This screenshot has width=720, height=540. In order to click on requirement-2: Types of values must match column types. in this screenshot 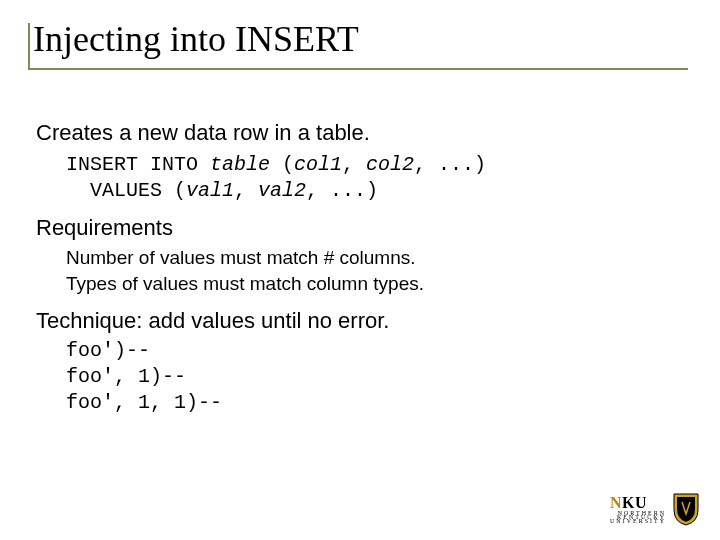, I will do `click(371, 284)`.